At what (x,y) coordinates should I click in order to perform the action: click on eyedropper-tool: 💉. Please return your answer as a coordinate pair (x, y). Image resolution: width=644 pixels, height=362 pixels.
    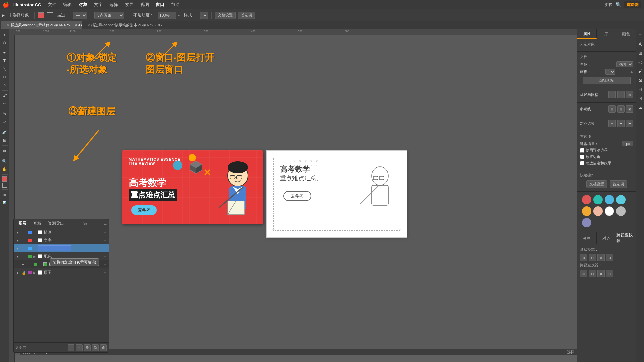
    Looking at the image, I should click on (5, 132).